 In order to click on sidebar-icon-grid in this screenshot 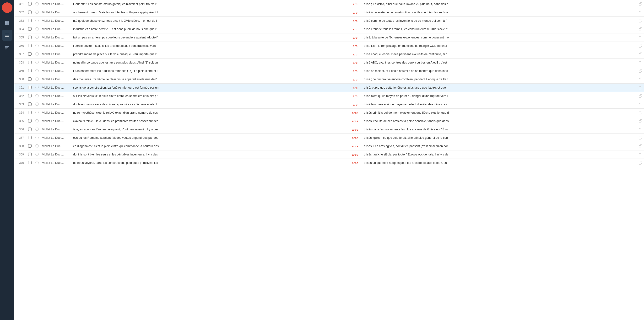, I will do `click(7, 23)`.